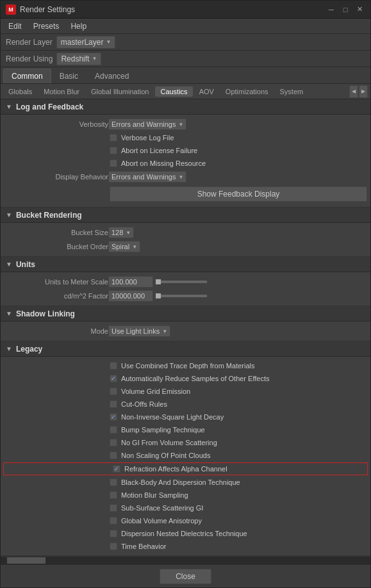 This screenshot has width=371, height=588. Describe the element at coordinates (186, 546) in the screenshot. I see `legacy-checkbox-row-14: Time Behavior` at that location.